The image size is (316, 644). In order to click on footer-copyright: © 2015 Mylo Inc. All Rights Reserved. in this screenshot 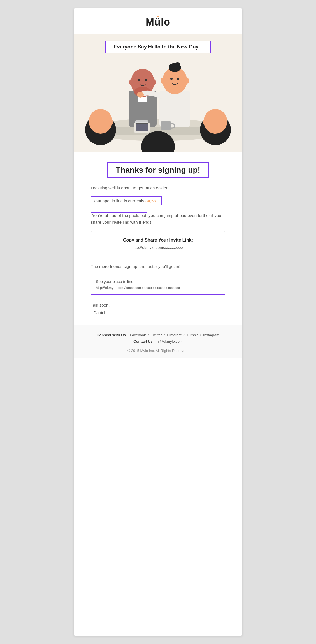, I will do `click(158, 351)`.